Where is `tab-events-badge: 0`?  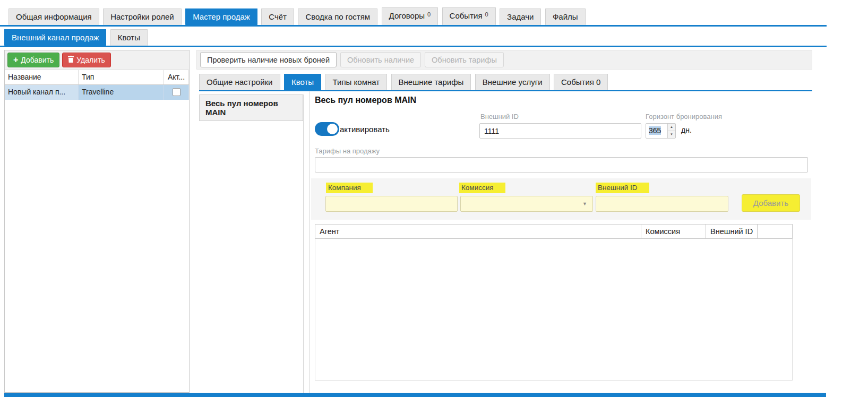
tab-events-badge: 0 is located at coordinates (487, 14).